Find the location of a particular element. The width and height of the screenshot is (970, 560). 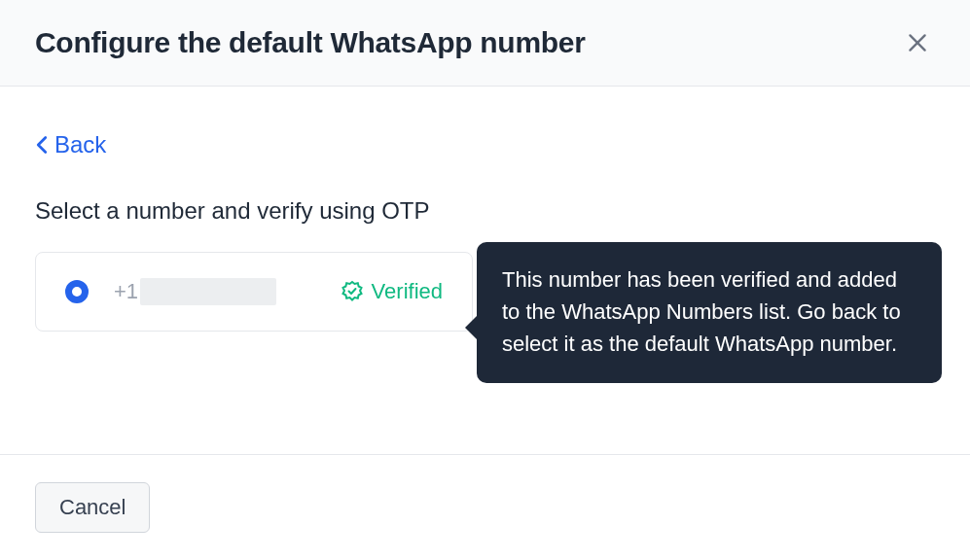

verified-icon is located at coordinates (352, 292).